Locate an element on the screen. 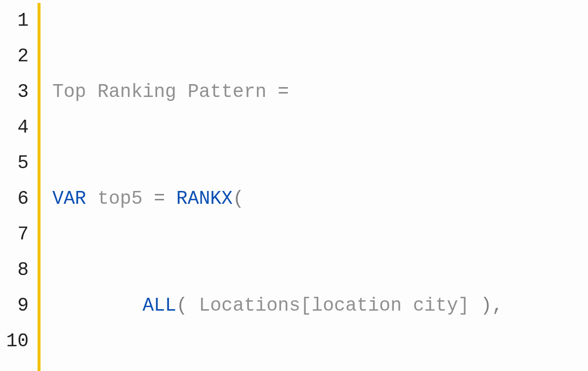 This screenshot has width=588, height=371. code-line: VAR top5 = RANKX( is located at coordinates (278, 199).